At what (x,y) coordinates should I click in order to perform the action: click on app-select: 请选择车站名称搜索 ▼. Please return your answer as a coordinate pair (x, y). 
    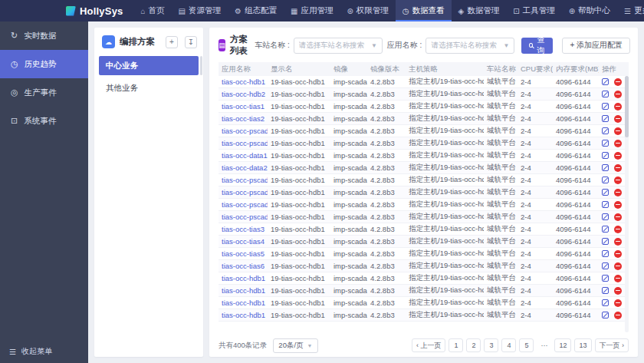
    Looking at the image, I should click on (470, 46).